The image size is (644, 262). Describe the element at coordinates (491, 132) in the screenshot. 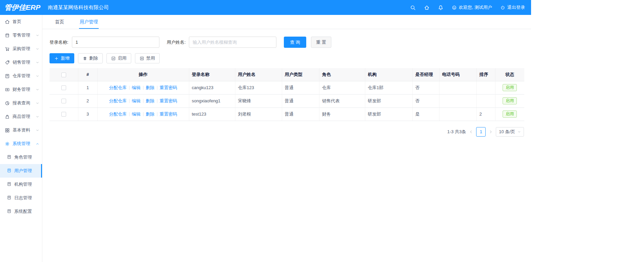

I see `next-page-button` at that location.